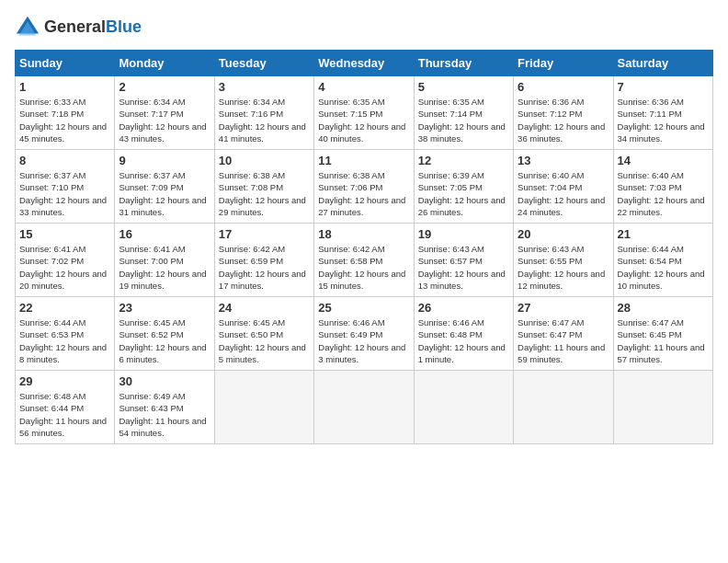 The height and width of the screenshot is (563, 728). Describe the element at coordinates (64, 86) in the screenshot. I see `day-number: 1` at that location.